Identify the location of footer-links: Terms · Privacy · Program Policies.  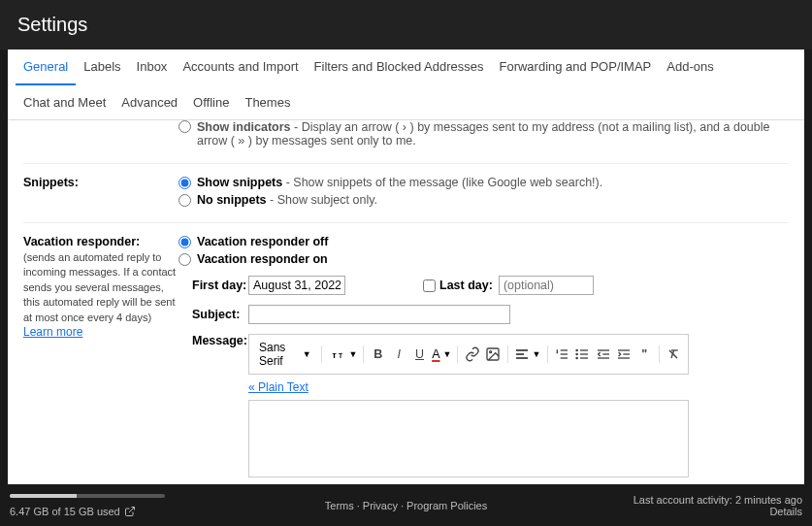
(406, 506).